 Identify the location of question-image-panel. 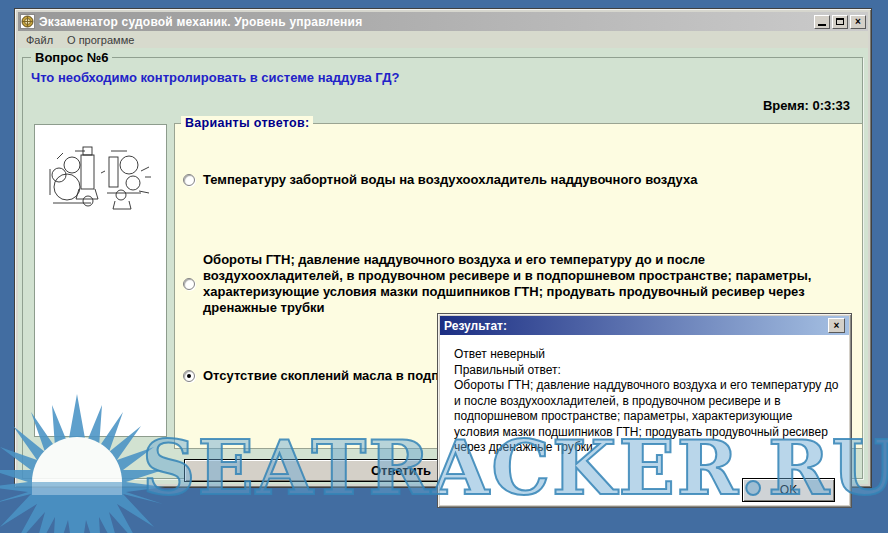
(100, 280).